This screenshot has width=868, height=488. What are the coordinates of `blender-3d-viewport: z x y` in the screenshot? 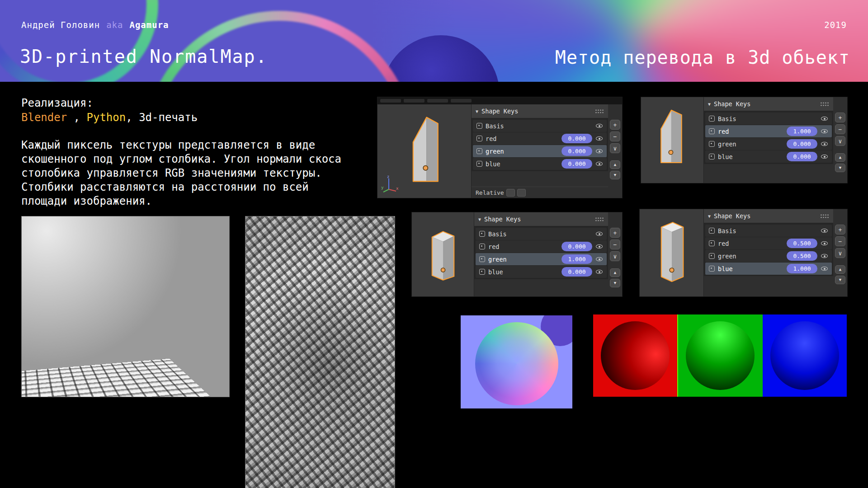 It's located at (424, 151).